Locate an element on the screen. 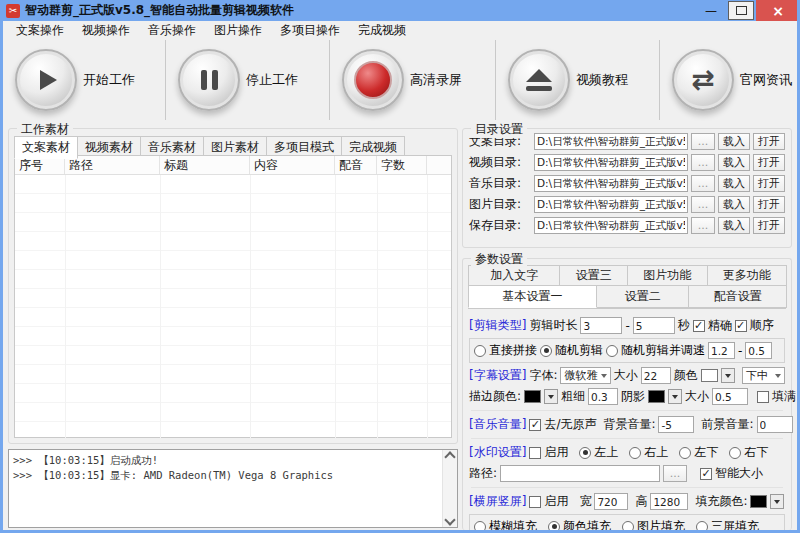 The width and height of the screenshot is (800, 533). start-work-circle is located at coordinates (46, 80).